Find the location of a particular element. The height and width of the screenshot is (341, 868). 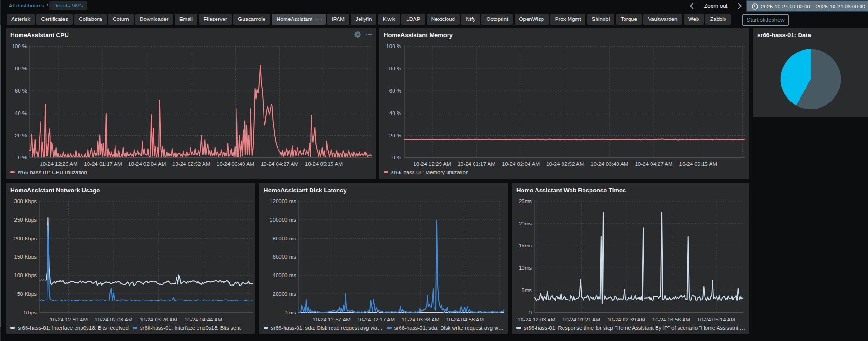

svg-text: 10-24 04:58 AM is located at coordinates (465, 320).